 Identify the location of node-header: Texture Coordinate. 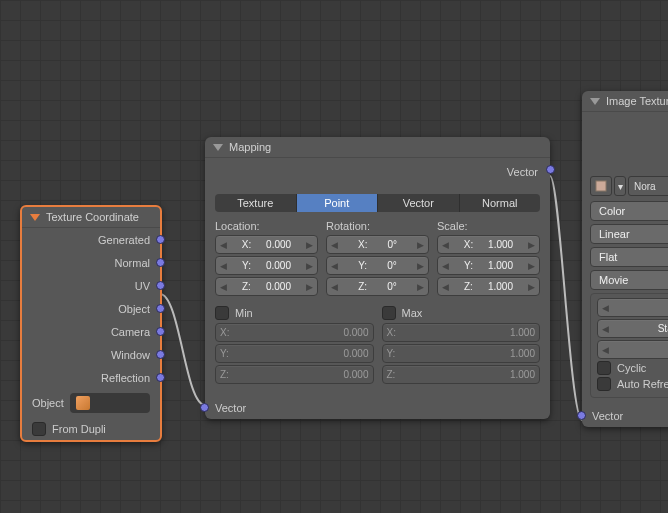
(91, 218).